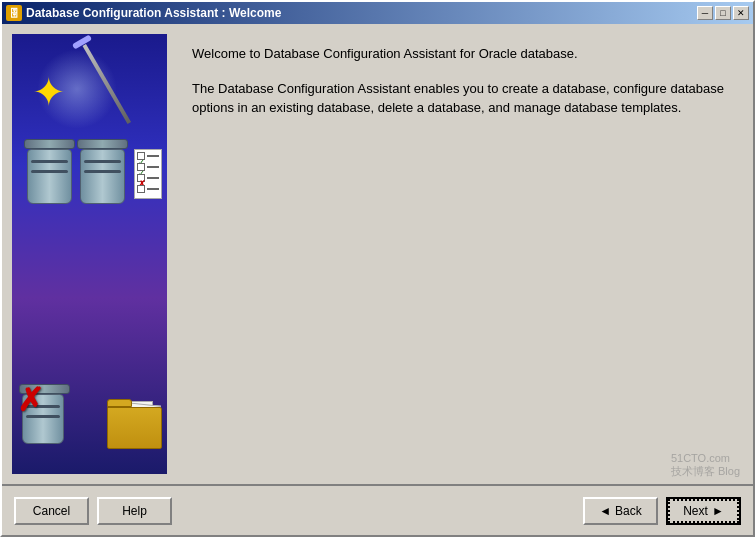 The width and height of the screenshot is (755, 537). I want to click on paragraph-1: Welcome to Database Configuration Assist…, so click(460, 54).